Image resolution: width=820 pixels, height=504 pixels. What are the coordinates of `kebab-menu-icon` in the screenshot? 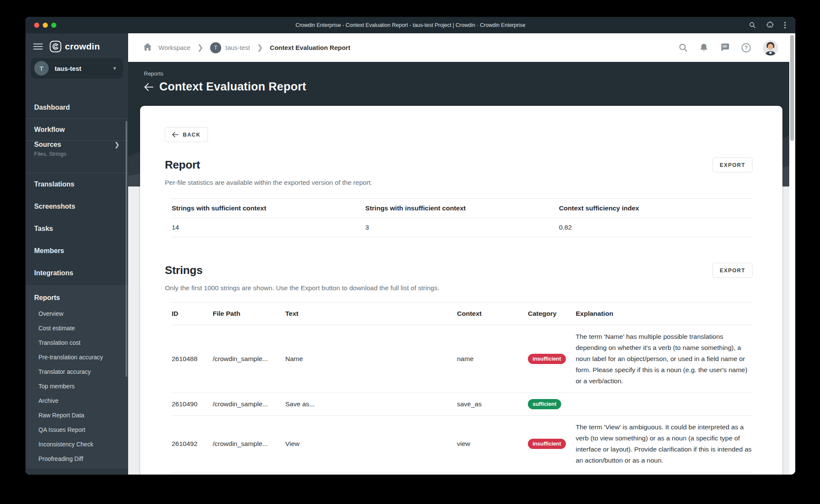 It's located at (785, 25).